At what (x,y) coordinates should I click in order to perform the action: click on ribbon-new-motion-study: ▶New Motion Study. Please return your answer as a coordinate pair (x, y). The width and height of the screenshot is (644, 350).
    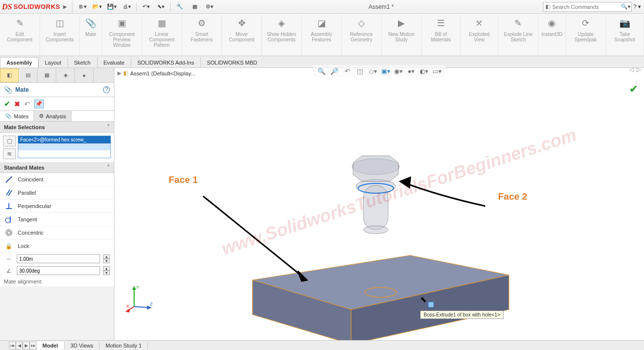
    Looking at the image, I should click on (401, 35).